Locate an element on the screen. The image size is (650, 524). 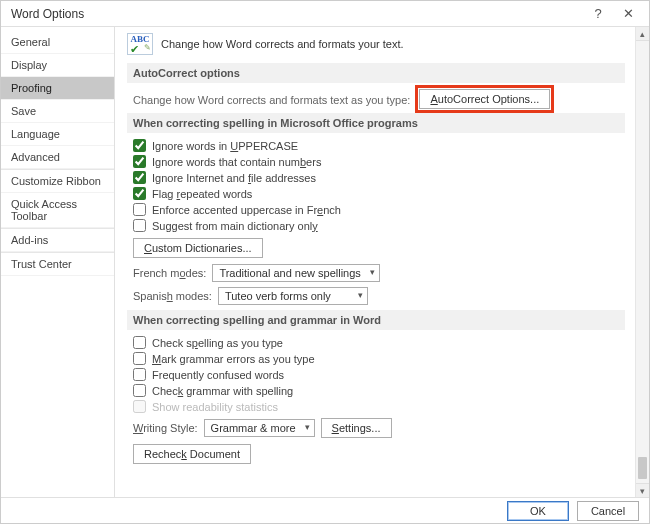
word-check-1: Mark grammar errors as you type is located at coordinates (379, 358).